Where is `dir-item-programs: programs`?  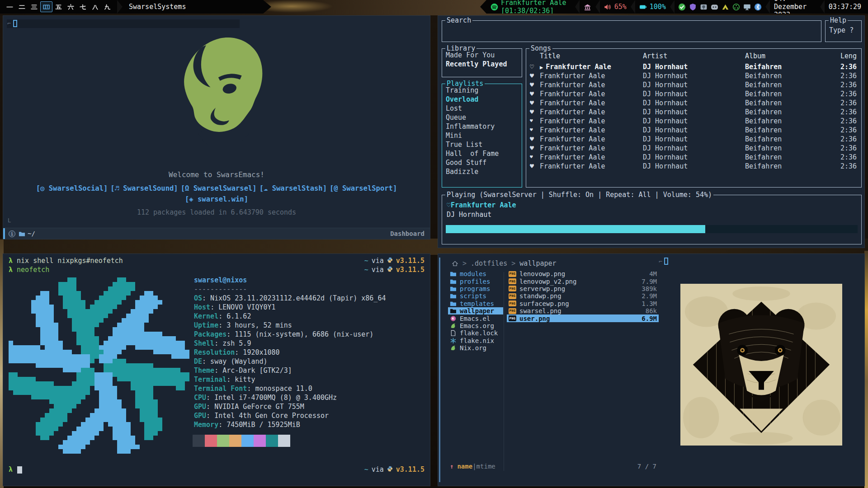 dir-item-programs: programs is located at coordinates (476, 289).